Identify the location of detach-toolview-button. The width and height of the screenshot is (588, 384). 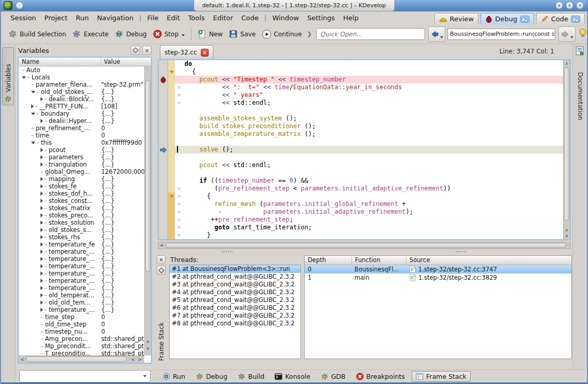
(161, 270).